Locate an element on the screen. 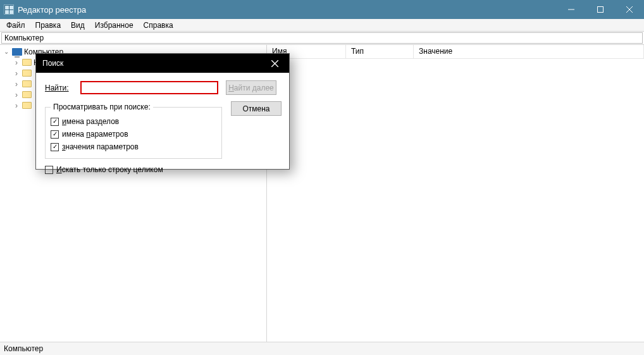 Image resolution: width=644 pixels, height=355 pixels. dialog-title-bar: Поиск is located at coordinates (163, 63).